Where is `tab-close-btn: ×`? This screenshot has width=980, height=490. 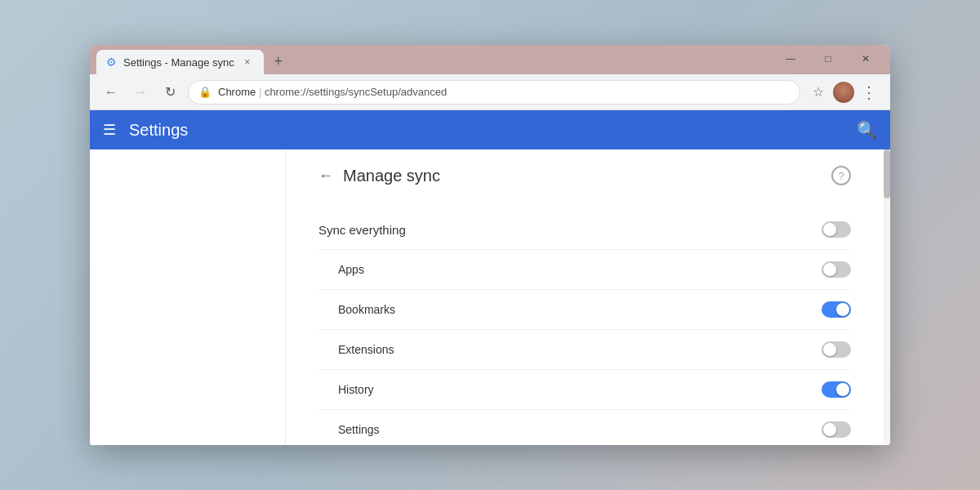
tab-close-btn: × is located at coordinates (247, 62).